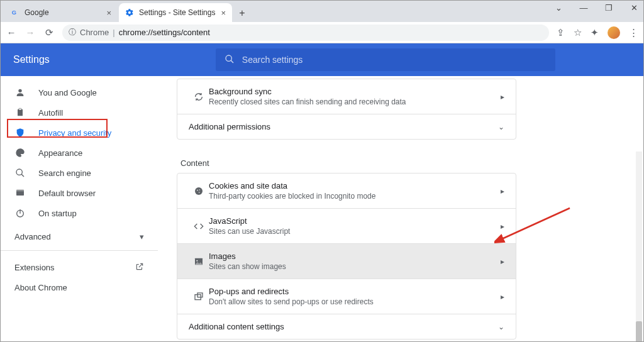  What do you see at coordinates (306, 33) in the screenshot?
I see `address-bar: ⓘ Chrome | chrome://settings/content` at bounding box center [306, 33].